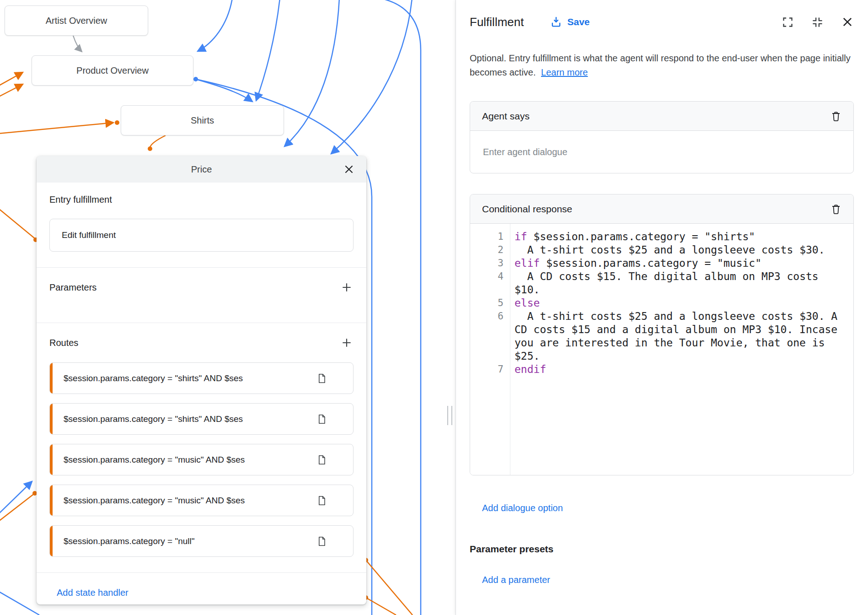 The image size is (868, 615). I want to click on line-number: 4, so click(490, 283).